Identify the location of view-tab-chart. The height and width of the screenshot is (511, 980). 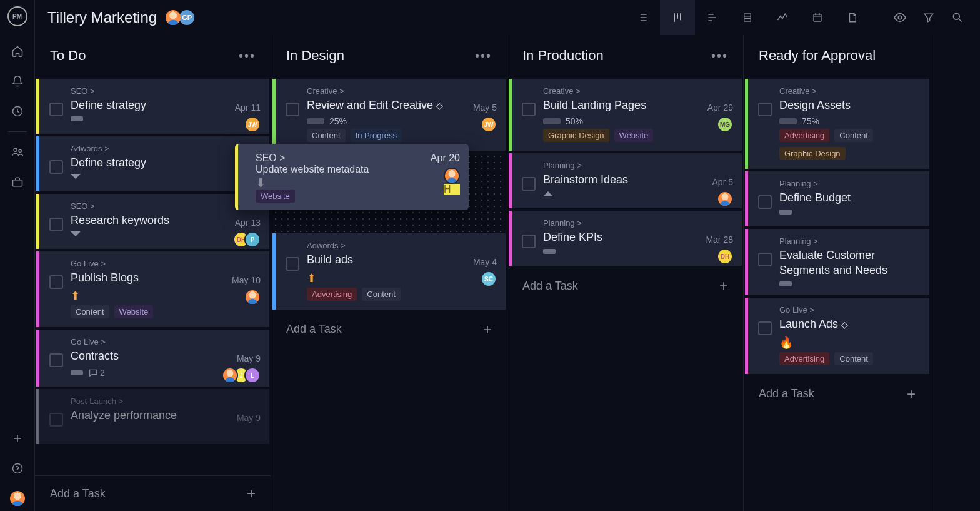
(782, 18).